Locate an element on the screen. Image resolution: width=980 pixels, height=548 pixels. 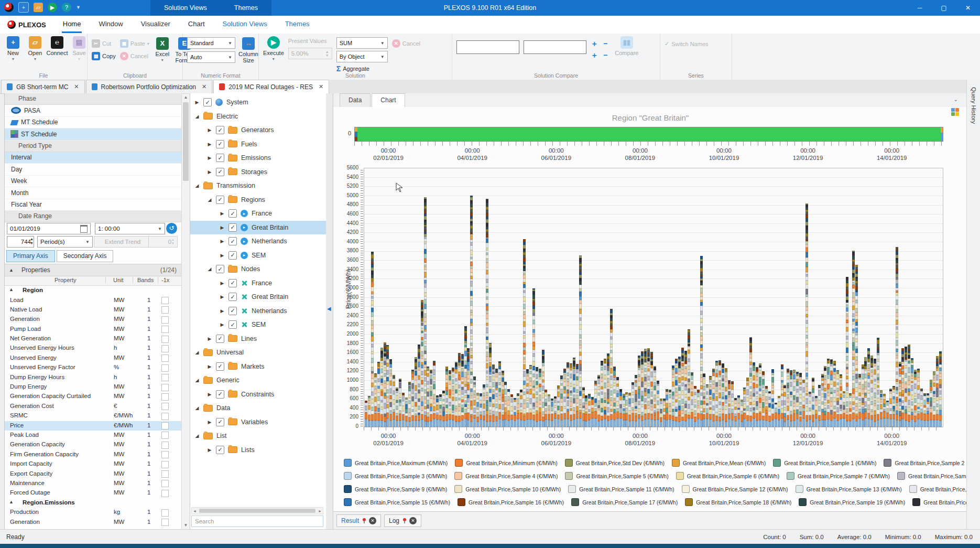
legend-item: Great Britain,Price,Sample 19 (€/MWh) is located at coordinates (852, 502).